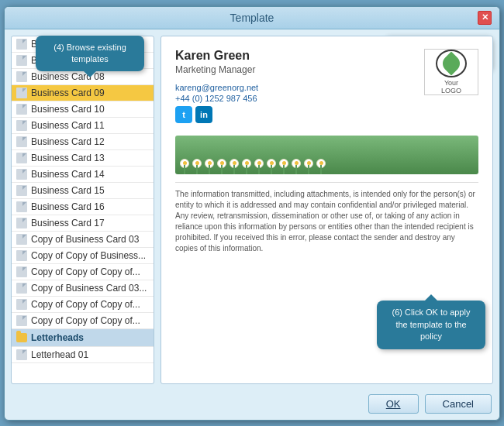  What do you see at coordinates (82, 143) in the screenshot?
I see `list-item: Business Card 12` at bounding box center [82, 143].